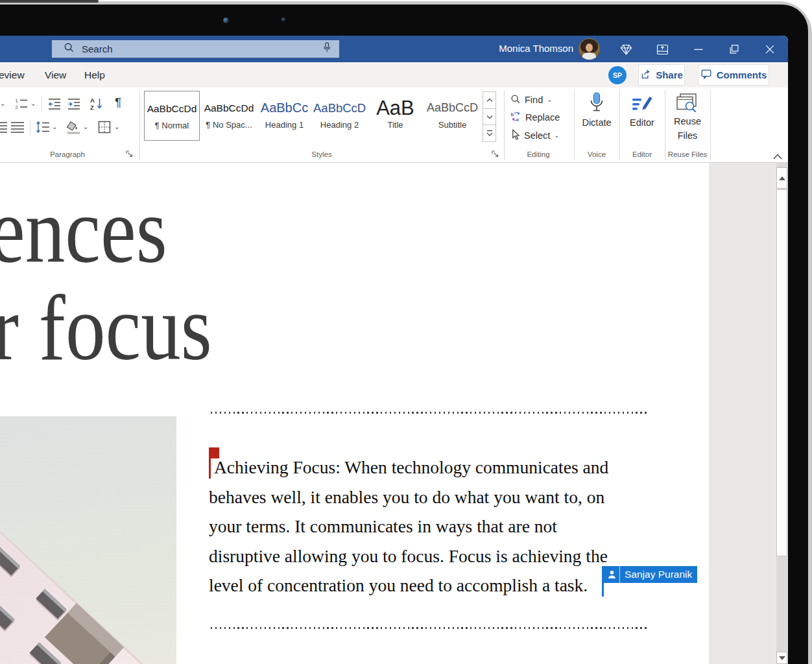 The width and height of the screenshot is (812, 664). I want to click on styles-dialog-launcher-icon, so click(496, 155).